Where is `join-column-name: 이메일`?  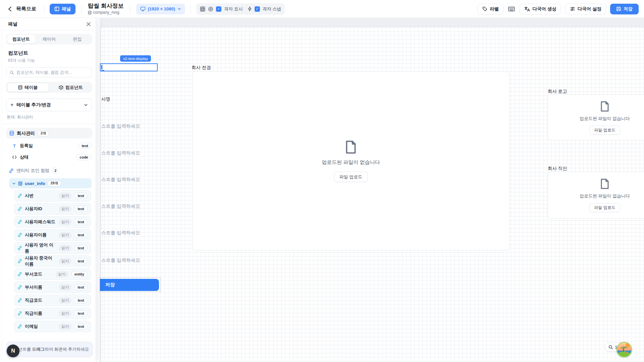
join-column-name: 이메일 is located at coordinates (40, 326).